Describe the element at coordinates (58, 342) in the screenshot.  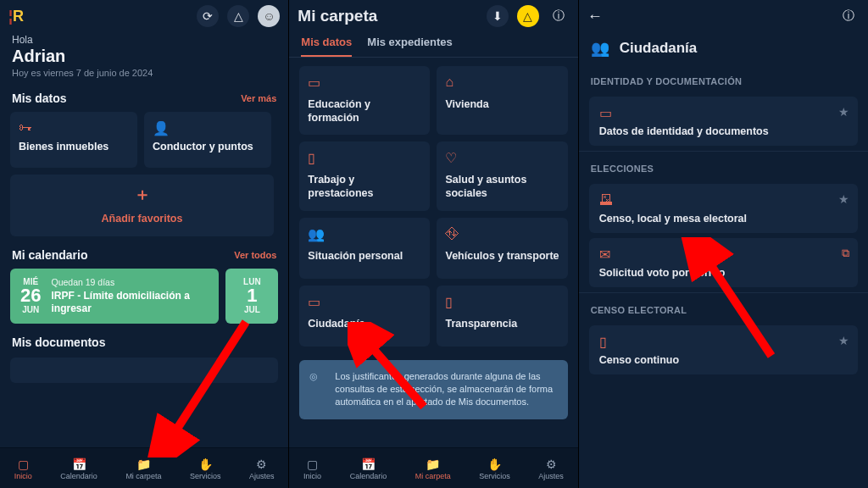
I see `misdoc-title: Mis documentos` at that location.